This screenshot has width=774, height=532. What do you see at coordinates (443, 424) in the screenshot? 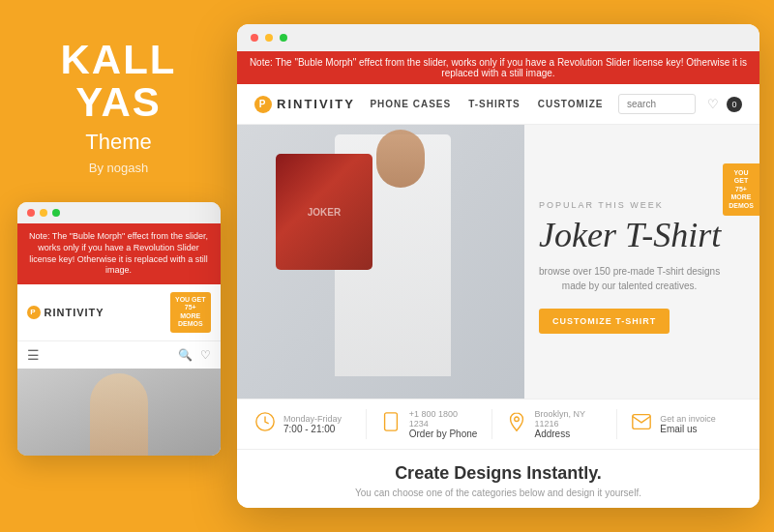
I see `info-phone-text: +1 800 1800 1234 Order by Phone` at bounding box center [443, 424].